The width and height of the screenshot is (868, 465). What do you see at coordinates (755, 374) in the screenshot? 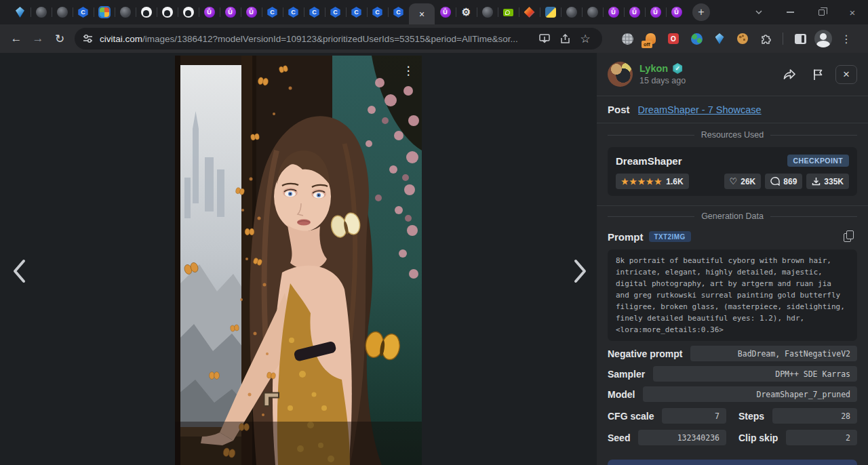
I see `sampler-value: DPM++ SDE Karras` at bounding box center [755, 374].